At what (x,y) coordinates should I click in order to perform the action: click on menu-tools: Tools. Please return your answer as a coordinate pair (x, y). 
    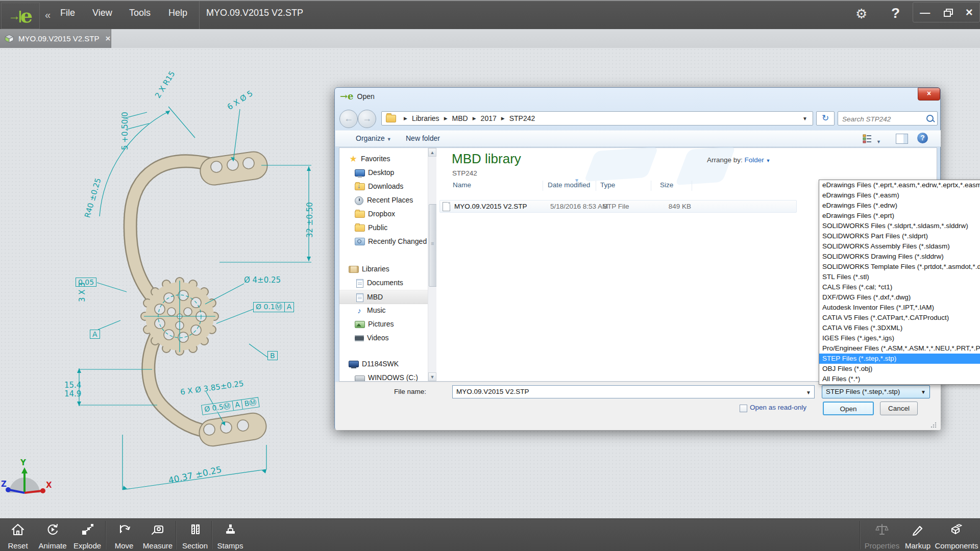
    Looking at the image, I should click on (140, 13).